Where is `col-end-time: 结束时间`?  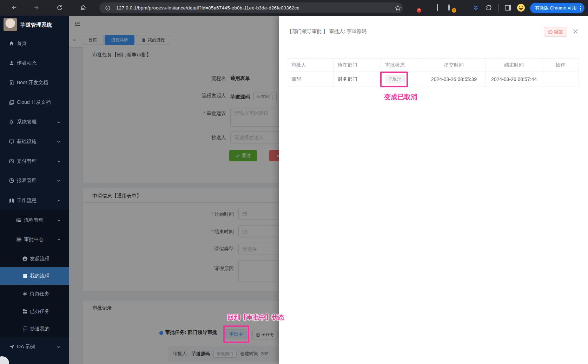 col-end-time: 结束时间 is located at coordinates (514, 65).